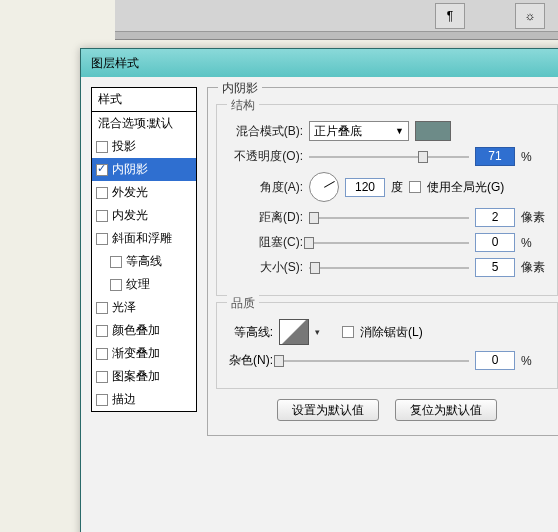 This screenshot has width=558, height=532. I want to click on style-row: 描边, so click(144, 400).